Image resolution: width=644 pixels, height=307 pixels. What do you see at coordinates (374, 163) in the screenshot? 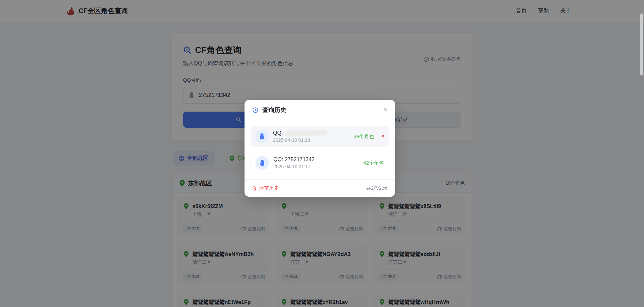
I see `role-count-badge: 42个角色` at bounding box center [374, 163].